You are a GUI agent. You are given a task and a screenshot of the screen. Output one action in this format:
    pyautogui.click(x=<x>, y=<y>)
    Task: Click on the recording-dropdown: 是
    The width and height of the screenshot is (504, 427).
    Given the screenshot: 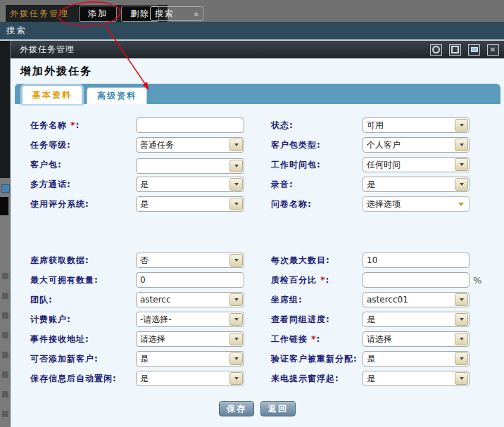 What is the action you would take?
    pyautogui.click(x=416, y=184)
    